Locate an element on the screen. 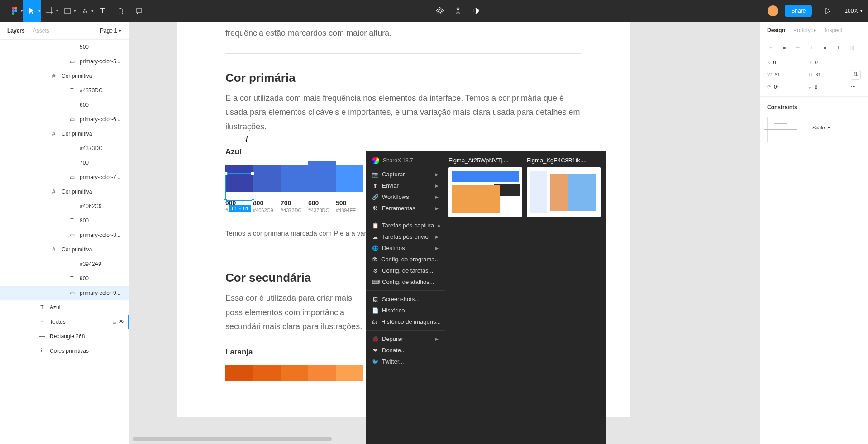 The height and width of the screenshot is (444, 868). w-input: 61 is located at coordinates (777, 75).